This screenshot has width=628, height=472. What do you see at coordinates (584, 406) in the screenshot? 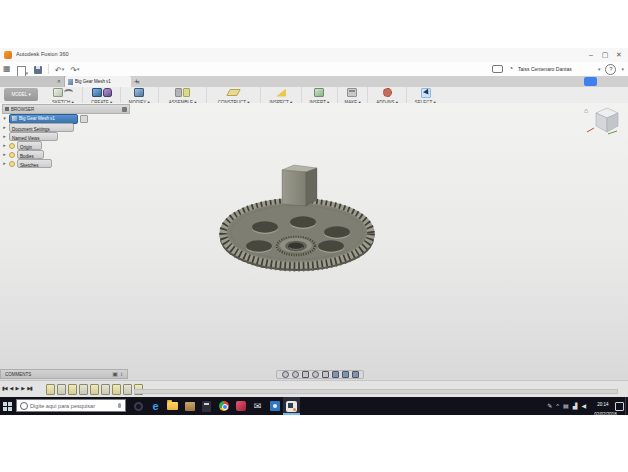
I see `volume-icon: ◀` at bounding box center [584, 406].